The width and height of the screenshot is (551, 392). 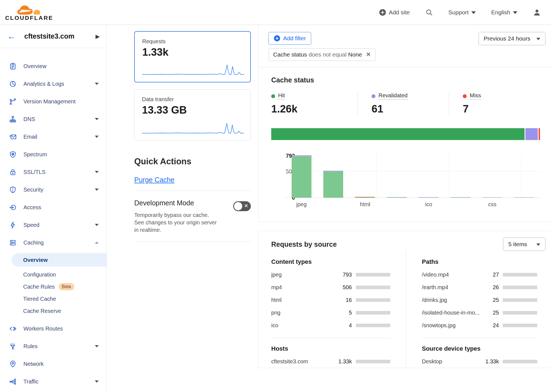 What do you see at coordinates (331, 325) in the screenshot?
I see `table-row: ico 4` at bounding box center [331, 325].